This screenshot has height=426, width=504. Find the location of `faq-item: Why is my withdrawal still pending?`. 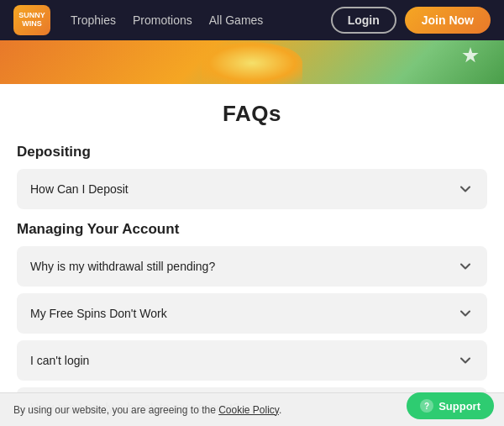

faq-item: Why is my withdrawal still pending? is located at coordinates (252, 266).